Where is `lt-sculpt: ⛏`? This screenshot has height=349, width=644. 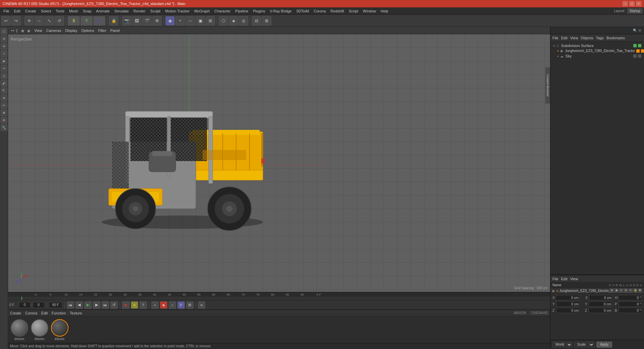
lt-sculpt: ⛏ is located at coordinates (4, 91).